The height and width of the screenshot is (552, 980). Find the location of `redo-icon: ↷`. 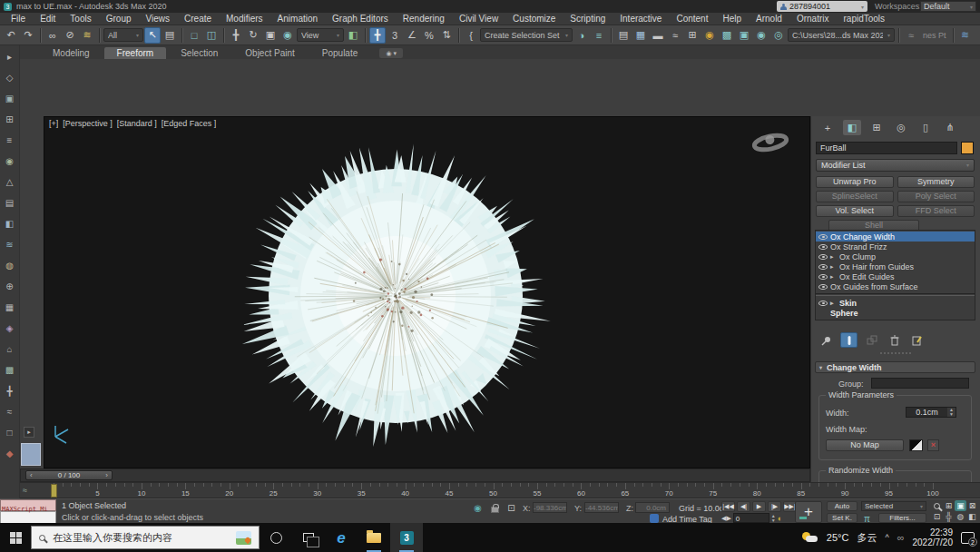

redo-icon: ↷ is located at coordinates (28, 35).